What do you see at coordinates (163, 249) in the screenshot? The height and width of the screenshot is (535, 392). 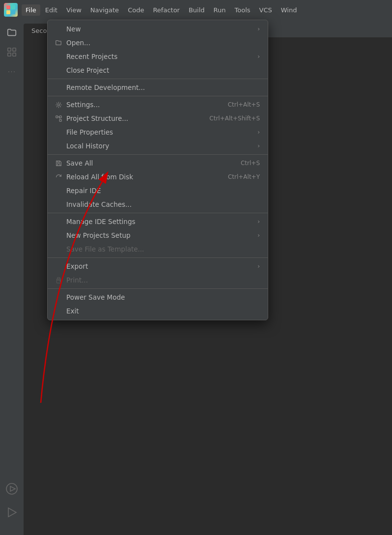 I see `menu-item-save-template-label: Save File as Template...` at bounding box center [163, 249].